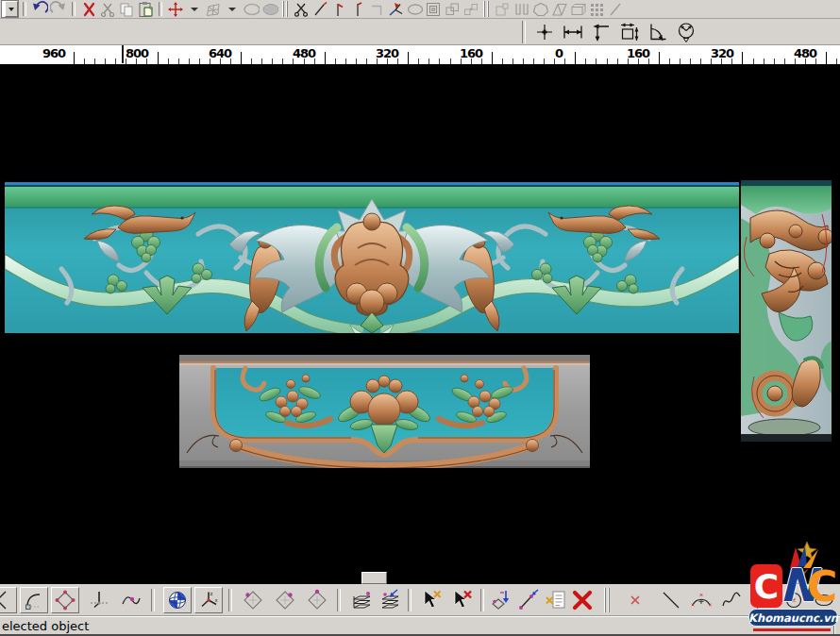 The height and width of the screenshot is (636, 840). Describe the element at coordinates (217, 599) in the screenshot. I see `svg-text: x` at that location.